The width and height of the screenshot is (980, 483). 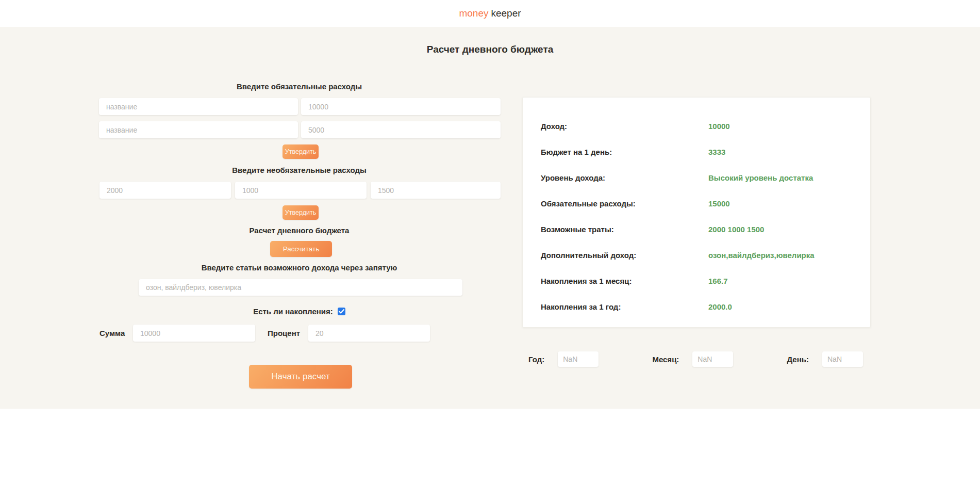 I want to click on percent-label: Процент, so click(x=284, y=333).